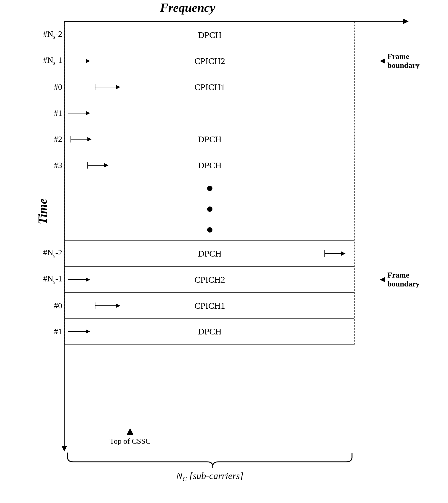 The image size is (448, 503). What do you see at coordinates (43, 212) in the screenshot?
I see `time-label: Time` at bounding box center [43, 212].